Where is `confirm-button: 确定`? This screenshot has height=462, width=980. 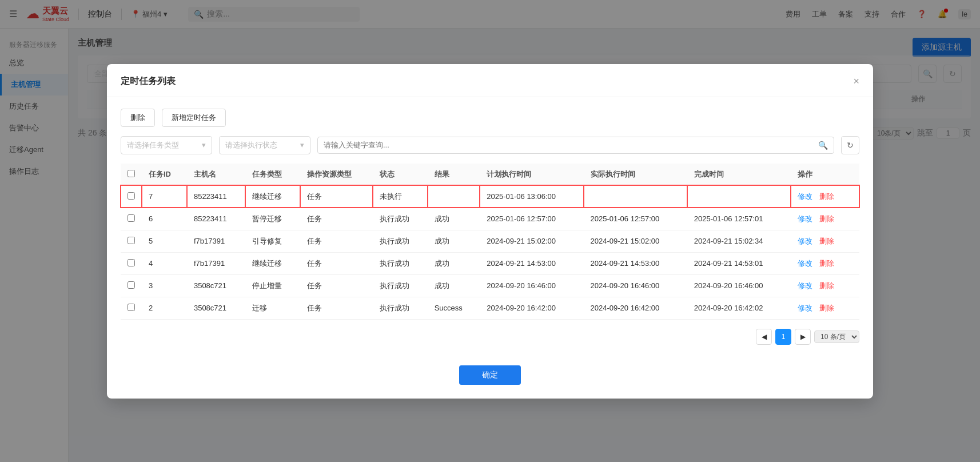
confirm-button: 确定 is located at coordinates (490, 375).